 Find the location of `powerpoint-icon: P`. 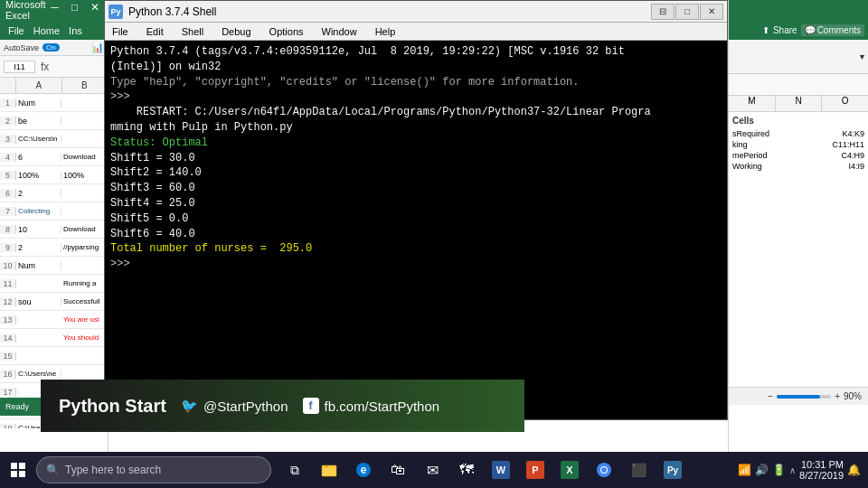

powerpoint-icon: P is located at coordinates (535, 470).